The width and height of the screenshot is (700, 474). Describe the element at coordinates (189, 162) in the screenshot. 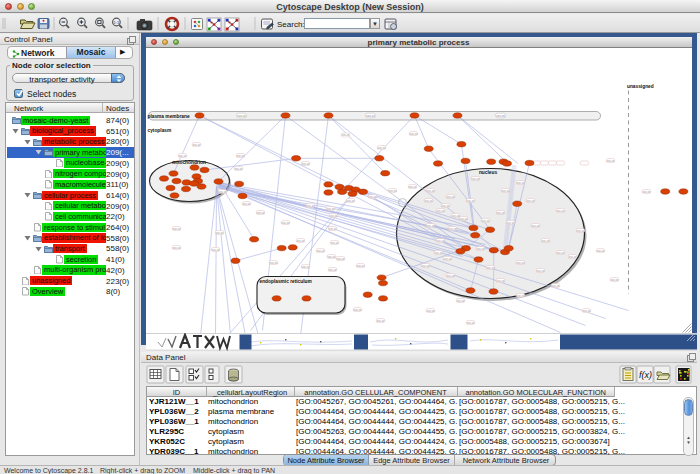

I see `svg-text: mitochondrion` at that location.